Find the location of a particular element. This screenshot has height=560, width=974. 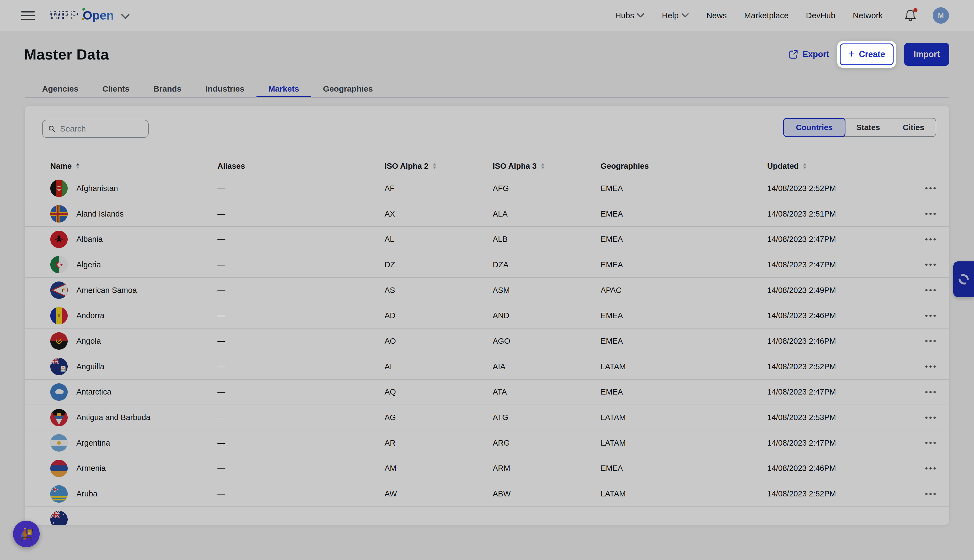

cell-updated: 14/08/2023 2:52PM is located at coordinates (839, 367).